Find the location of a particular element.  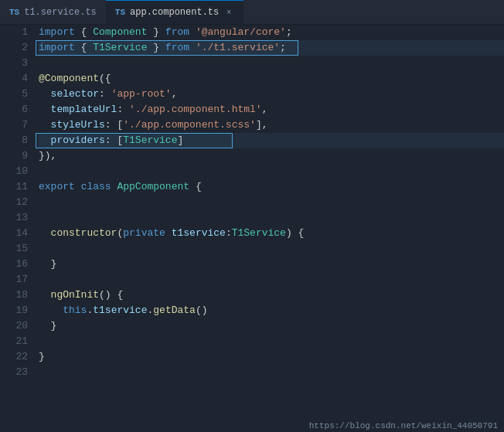

code-line-7: styleUrls: ['./app.component.scss'], is located at coordinates (271, 125).